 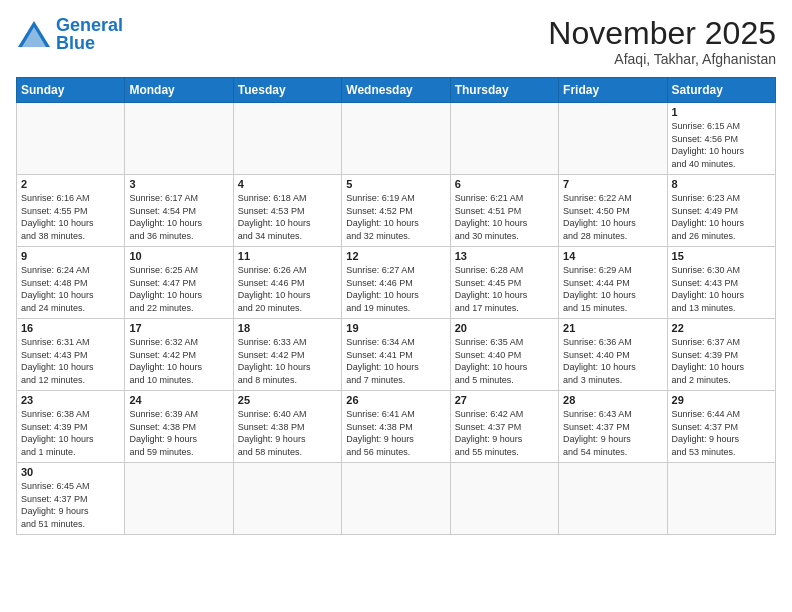 I want to click on day-number: 20, so click(x=504, y=328).